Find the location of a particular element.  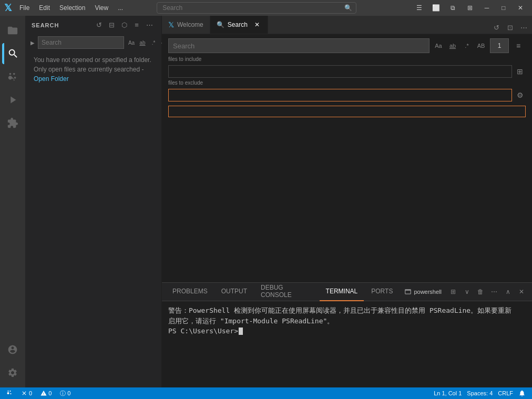

panel-tab-actions: powershell ⊞ ∨ 🗑 ⋯ ∧ ✕ is located at coordinates (464, 292).